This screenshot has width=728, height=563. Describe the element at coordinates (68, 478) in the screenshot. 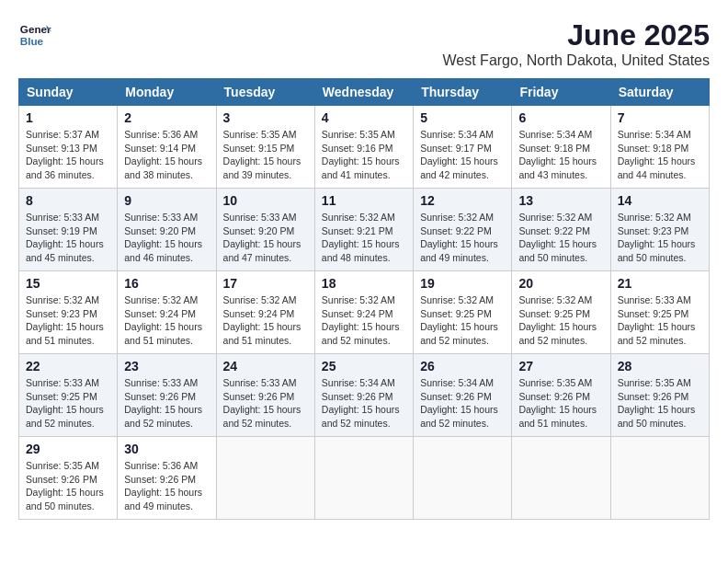

I see `table-cell: 29Sunrise: 5:35 AMSunset: 9:26 PMDayligh…` at that location.